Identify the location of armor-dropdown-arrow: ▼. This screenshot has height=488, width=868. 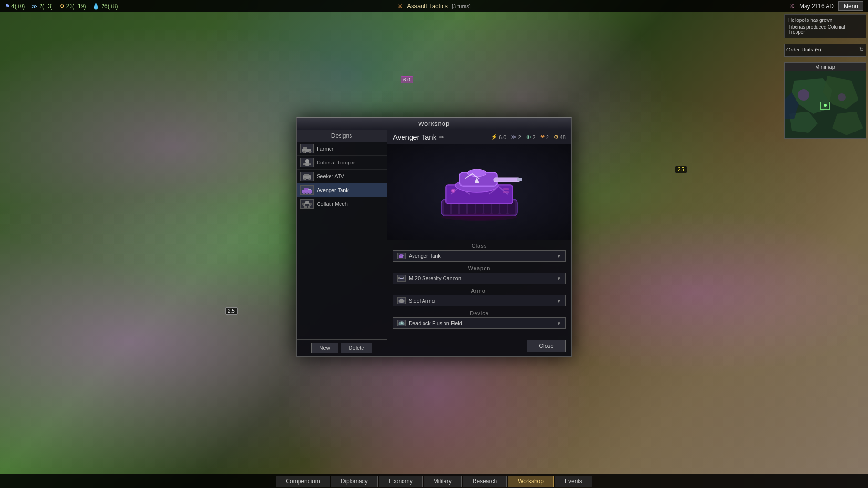
(559, 301).